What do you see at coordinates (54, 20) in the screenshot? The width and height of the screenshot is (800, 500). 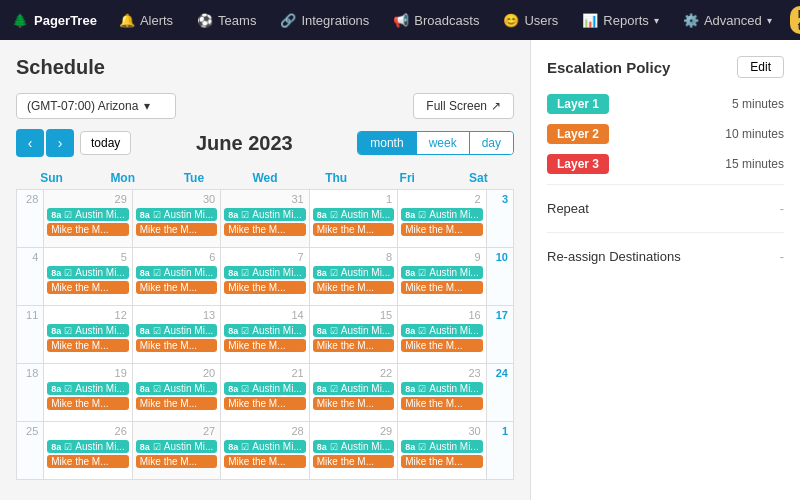 I see `app-logo: 🌲 PagerTree` at bounding box center [54, 20].